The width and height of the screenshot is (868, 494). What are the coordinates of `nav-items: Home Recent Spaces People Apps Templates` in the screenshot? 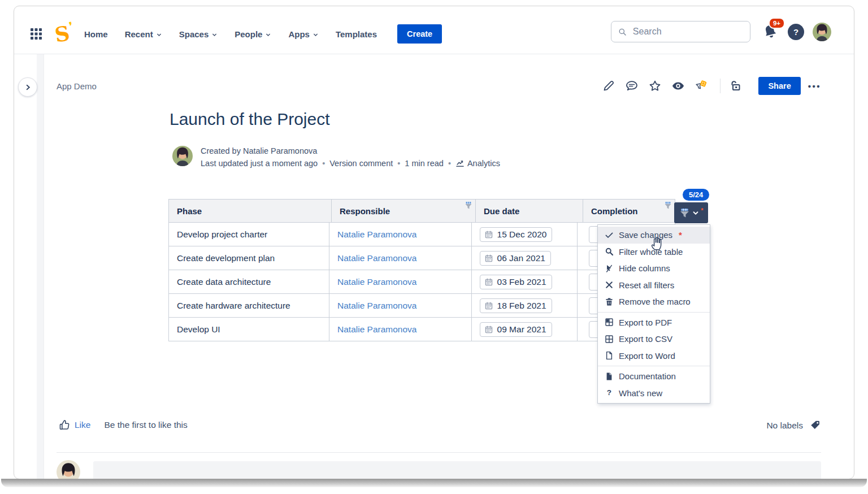 It's located at (231, 34).